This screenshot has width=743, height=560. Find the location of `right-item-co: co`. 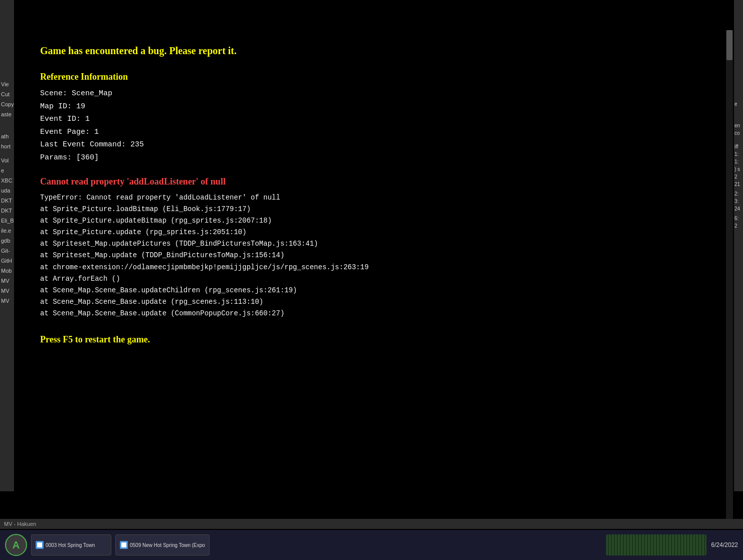

right-item-co: co is located at coordinates (738, 133).